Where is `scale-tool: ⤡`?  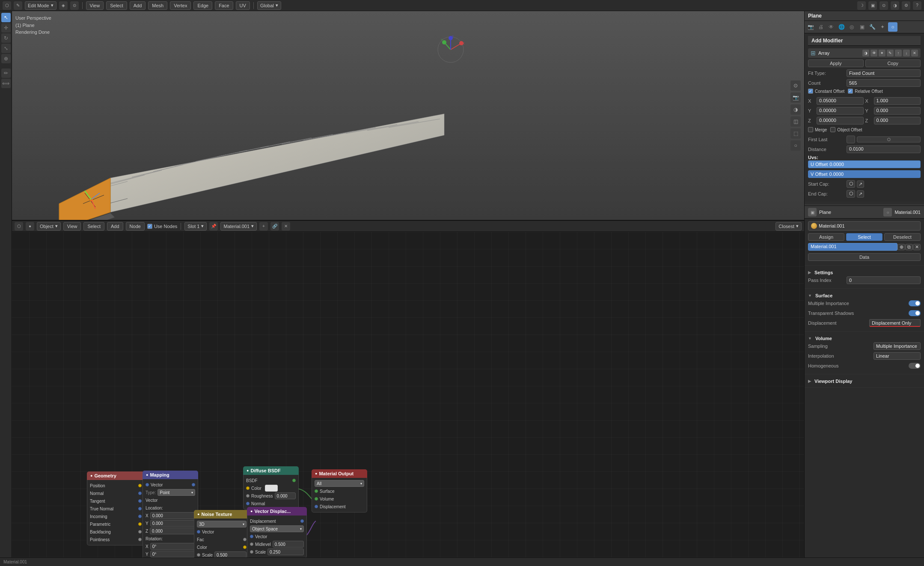 scale-tool: ⤡ is located at coordinates (6, 48).